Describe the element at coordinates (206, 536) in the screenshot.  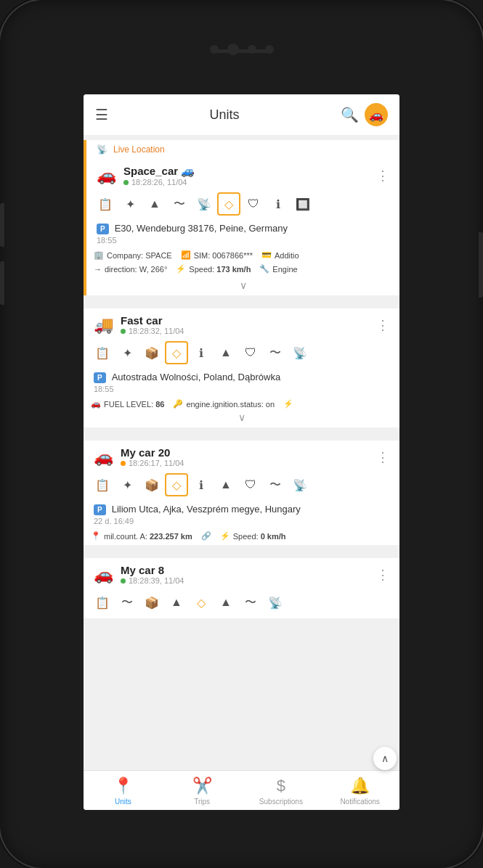
I see `stat-link: 🔗` at that location.